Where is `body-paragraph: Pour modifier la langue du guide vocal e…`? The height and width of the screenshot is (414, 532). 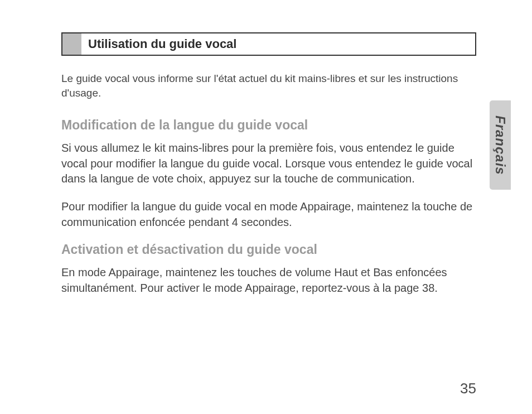
body-paragraph: Pour modifier la langue du guide vocal e… is located at coordinates (269, 214).